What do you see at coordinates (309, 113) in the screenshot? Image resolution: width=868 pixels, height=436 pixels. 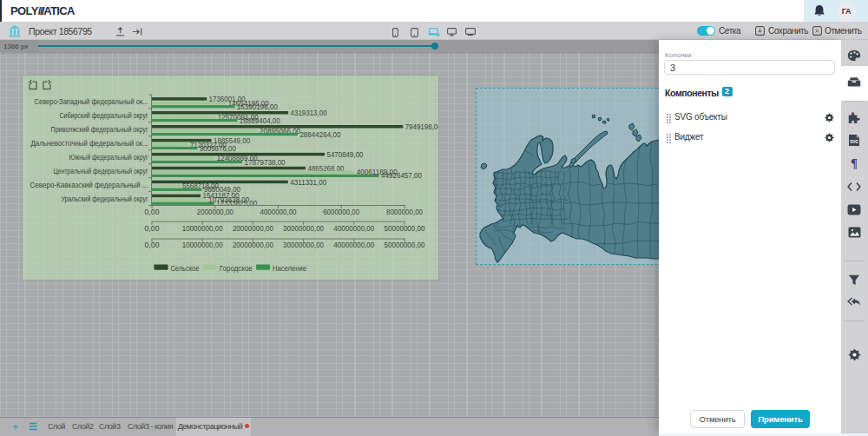 I see `svg-text: 4319313,00` at bounding box center [309, 113].